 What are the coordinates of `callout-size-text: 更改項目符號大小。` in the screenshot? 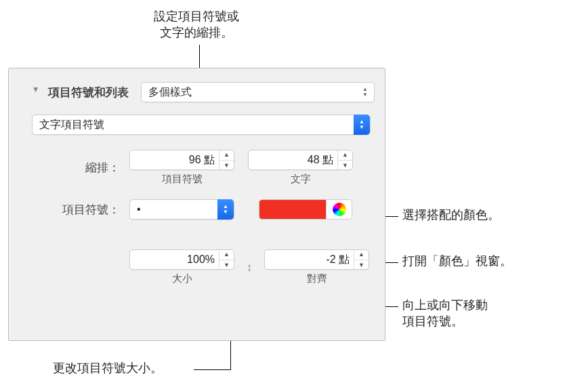 It's located at (108, 368).